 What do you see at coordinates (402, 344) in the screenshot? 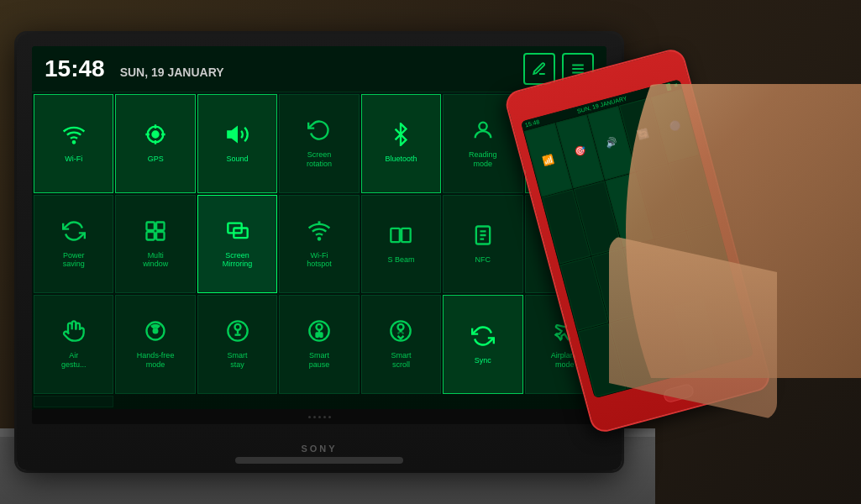
I see `tile-smart-scroll: Smartscroll` at bounding box center [402, 344].